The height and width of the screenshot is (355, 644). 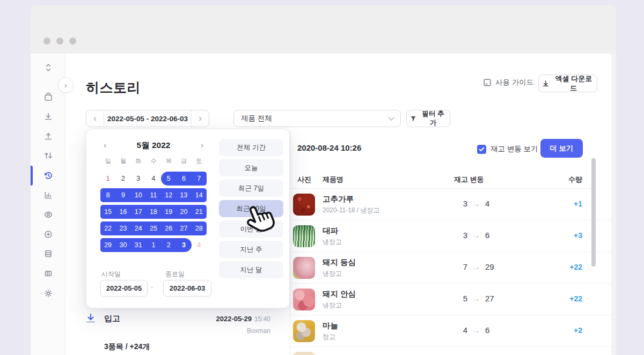 What do you see at coordinates (108, 212) in the screenshot?
I see `calendar-day: 15` at bounding box center [108, 212].